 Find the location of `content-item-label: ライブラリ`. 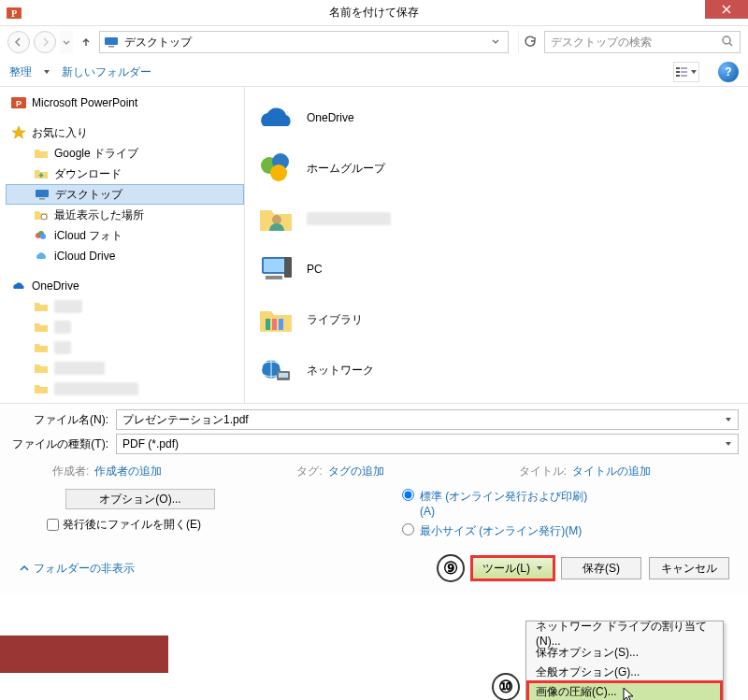

content-item-label: ライブラリ is located at coordinates (335, 320).